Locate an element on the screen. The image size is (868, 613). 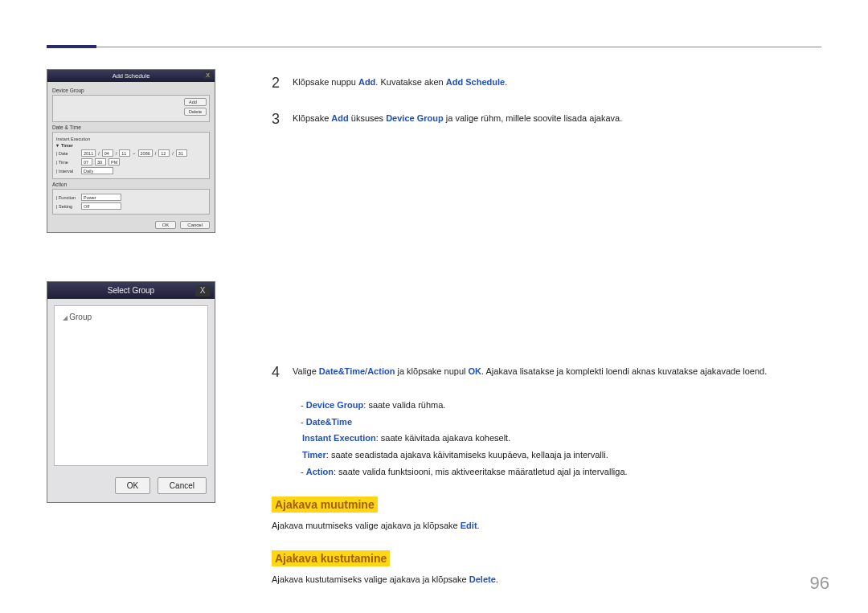
section-edit-schedule: Ajakava muutmine Ajakava muutmiseks vali… is located at coordinates (547, 514).